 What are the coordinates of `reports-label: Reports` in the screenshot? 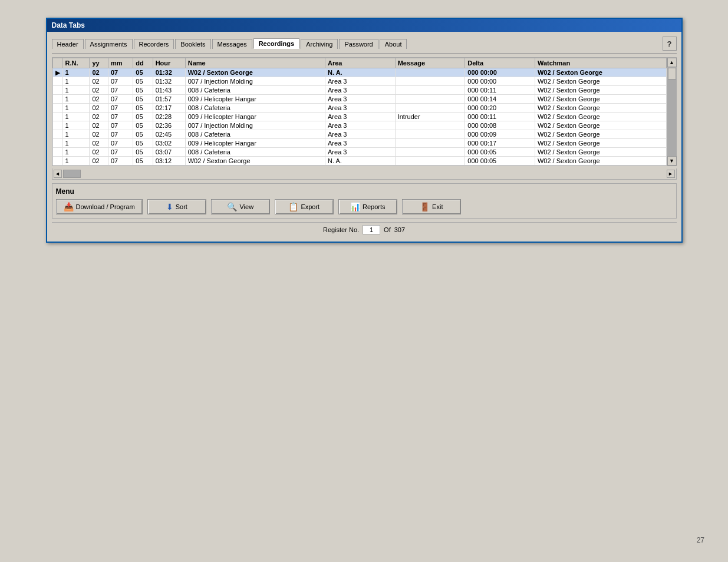 It's located at (374, 207).